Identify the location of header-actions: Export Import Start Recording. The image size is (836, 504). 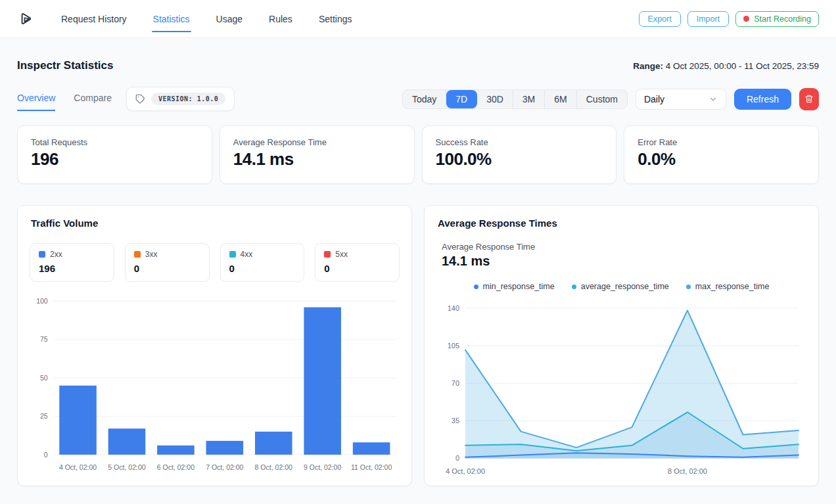
(729, 19).